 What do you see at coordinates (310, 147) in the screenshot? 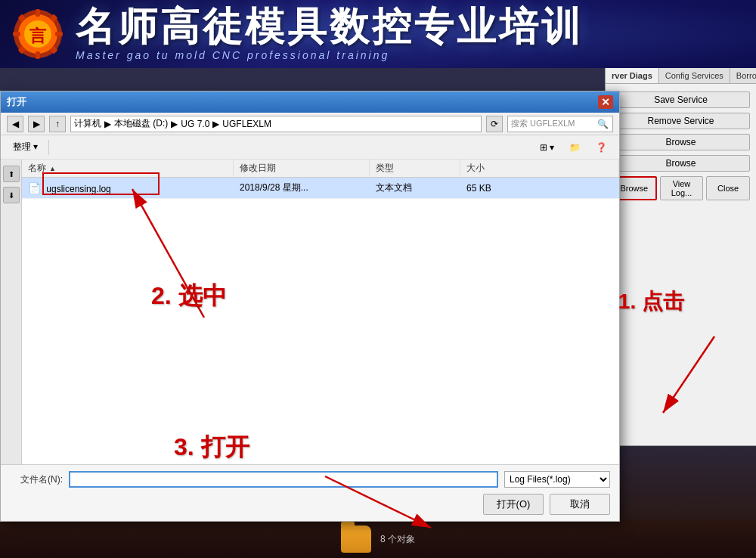
I see `toolbar: 整理 ▾ ⊞ ▾ 📁 ❓` at bounding box center [310, 147].